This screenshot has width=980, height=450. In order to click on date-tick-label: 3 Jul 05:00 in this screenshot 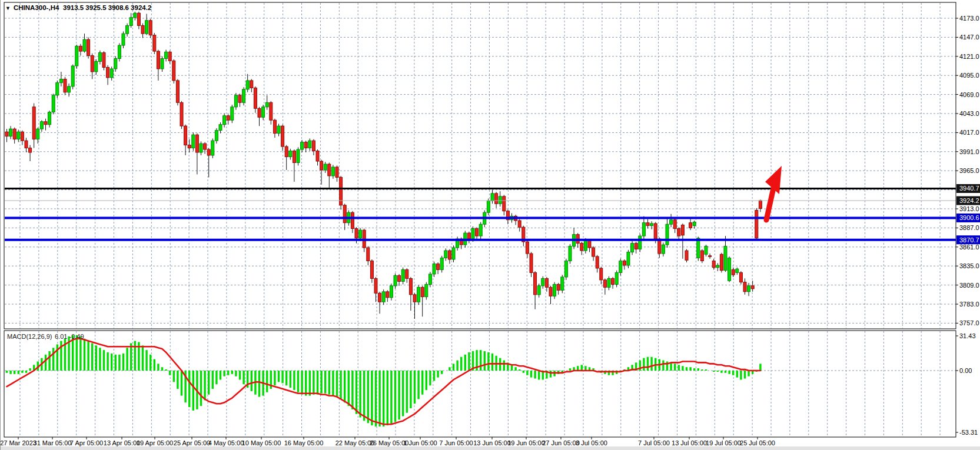, I will do `click(592, 443)`.